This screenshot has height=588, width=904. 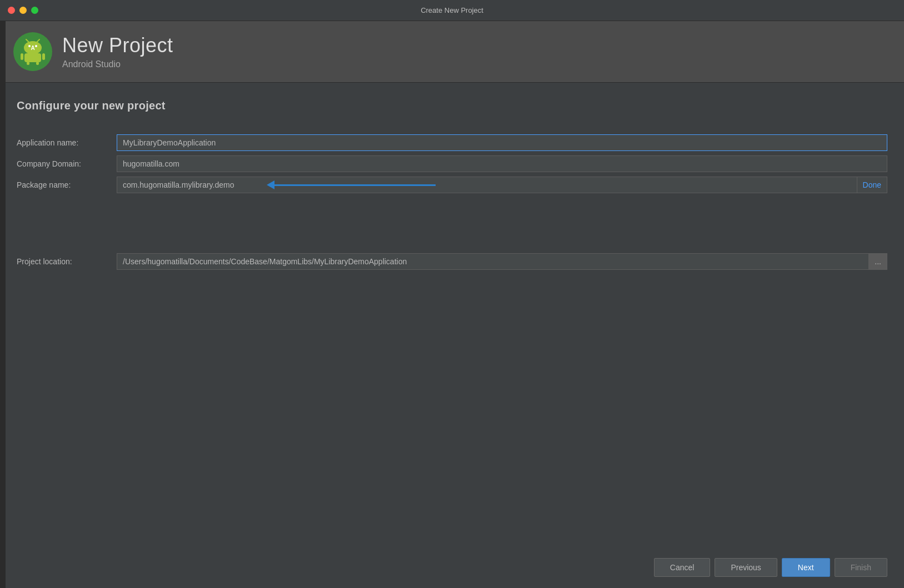 What do you see at coordinates (452, 52) in the screenshot?
I see `header: A New Project Android Studio` at bounding box center [452, 52].